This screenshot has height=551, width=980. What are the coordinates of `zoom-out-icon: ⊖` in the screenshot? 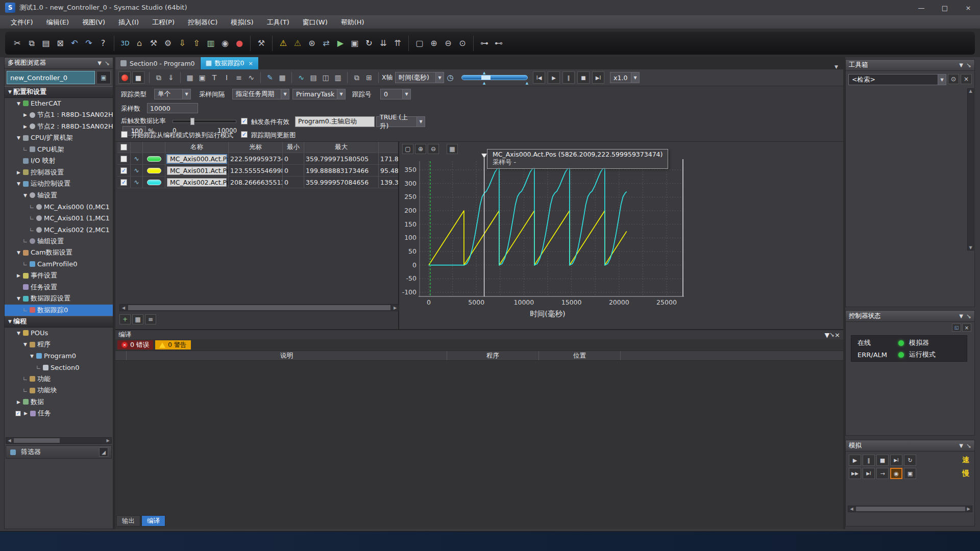 It's located at (448, 43).